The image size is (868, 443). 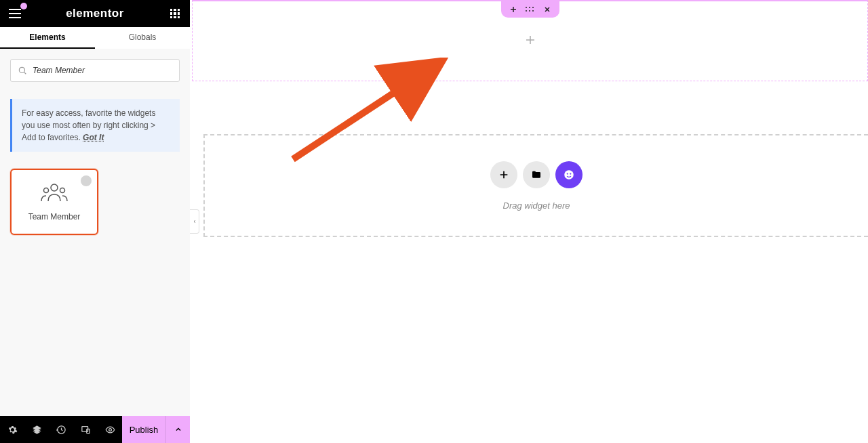 What do you see at coordinates (37, 429) in the screenshot?
I see `layers-icon` at bounding box center [37, 429].